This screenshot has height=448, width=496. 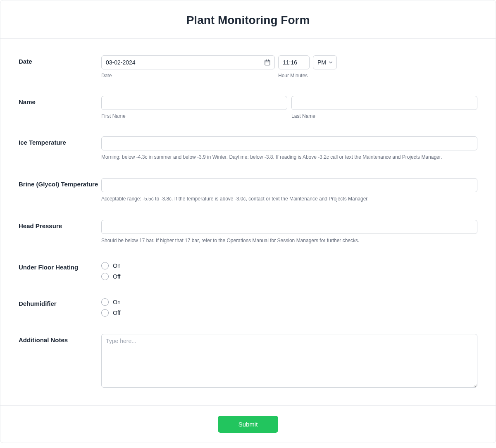 What do you see at coordinates (188, 62) in the screenshot?
I see `date-input` at bounding box center [188, 62].